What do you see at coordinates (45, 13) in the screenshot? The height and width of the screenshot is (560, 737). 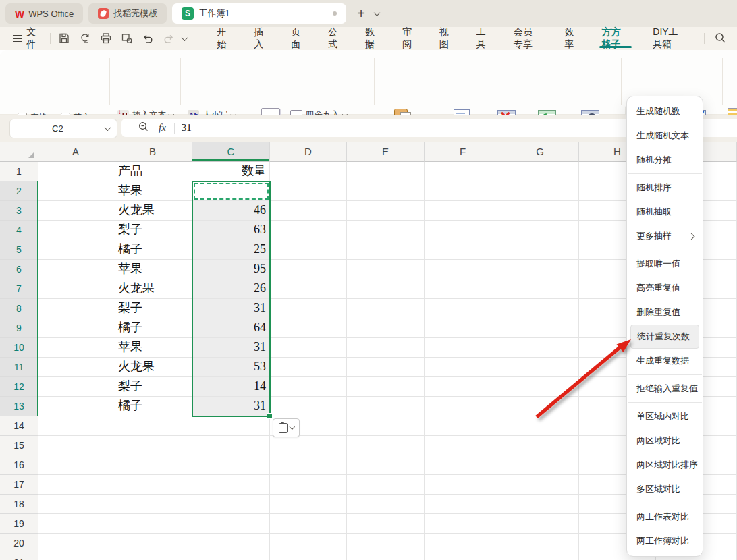 I see `wps-office-tab: W WPS Office` at bounding box center [45, 13].